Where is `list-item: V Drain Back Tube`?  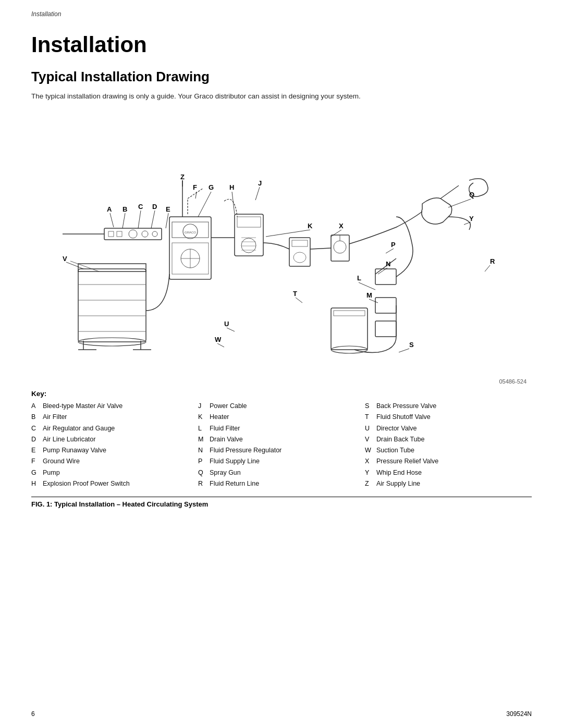 list-item: V Drain Back Tube is located at coordinates (448, 440).